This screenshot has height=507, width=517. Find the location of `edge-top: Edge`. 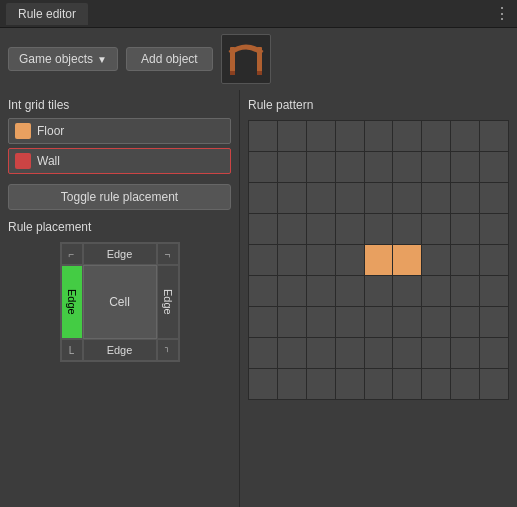

edge-top: Edge is located at coordinates (120, 254).